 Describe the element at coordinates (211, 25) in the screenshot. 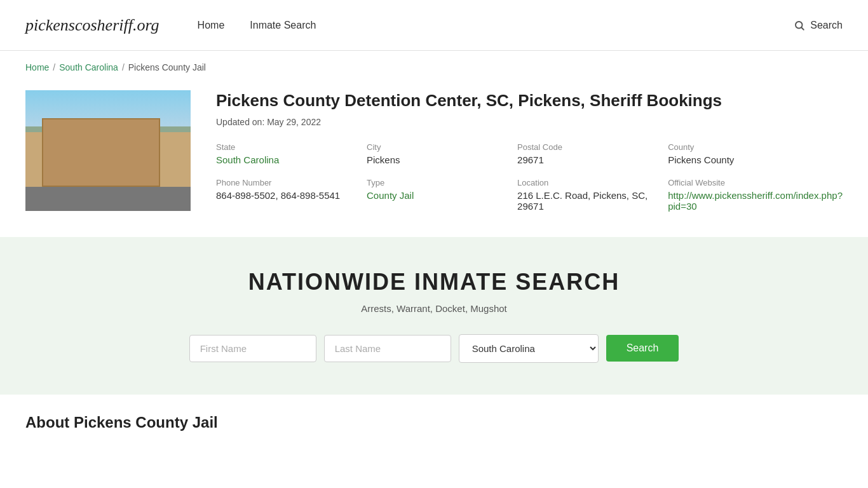

I see `nav-home: Home` at that location.